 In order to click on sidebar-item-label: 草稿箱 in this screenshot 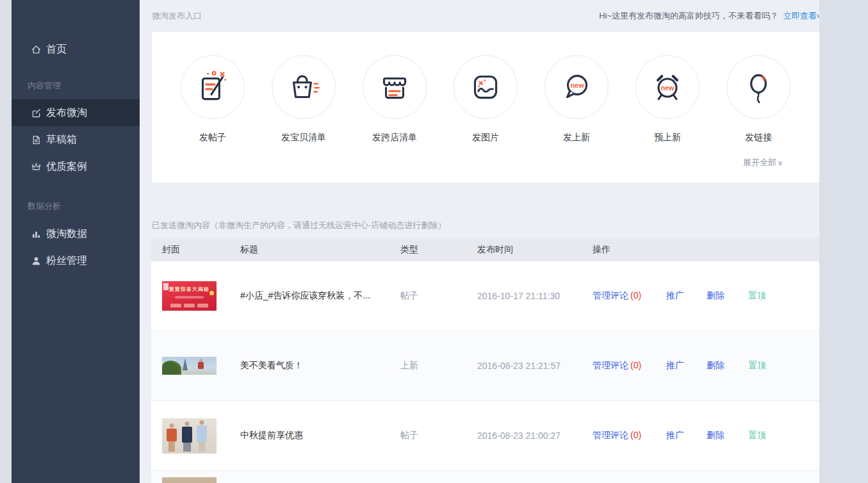, I will do `click(61, 140)`.